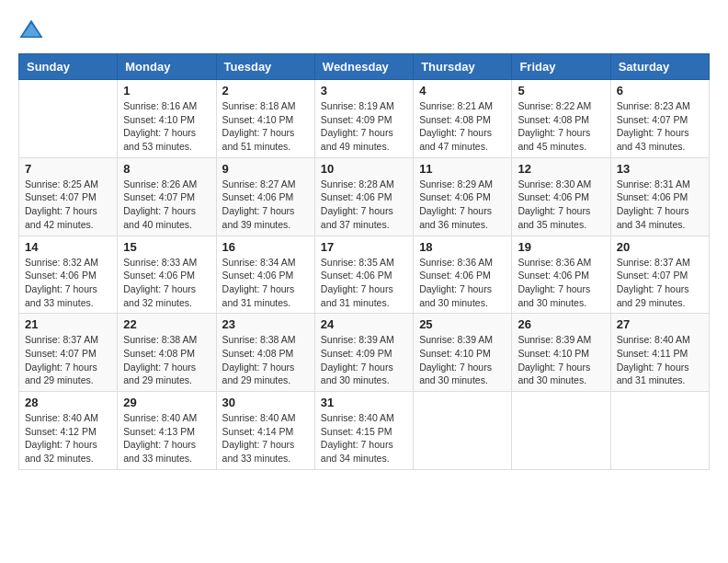 The height and width of the screenshot is (563, 728). I want to click on day-info: Sunrise: 8:31 AM Sunset: 4:06 PM Dayligh…, so click(660, 204).